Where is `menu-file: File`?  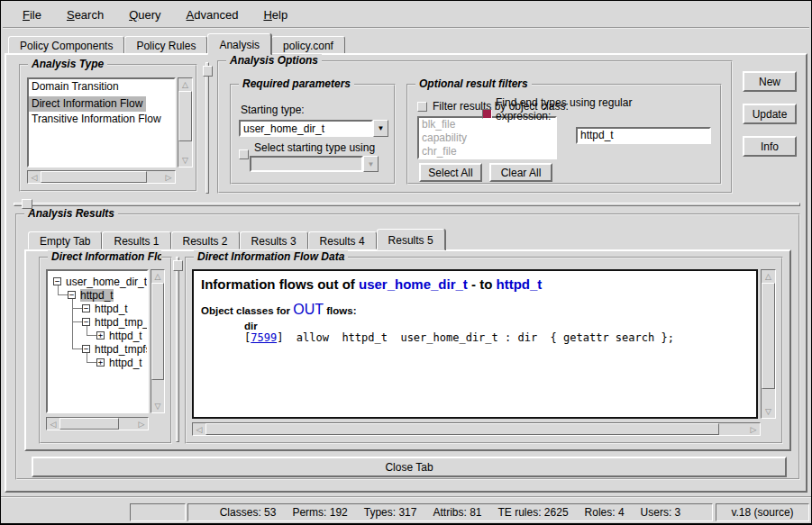
menu-file: File is located at coordinates (32, 14).